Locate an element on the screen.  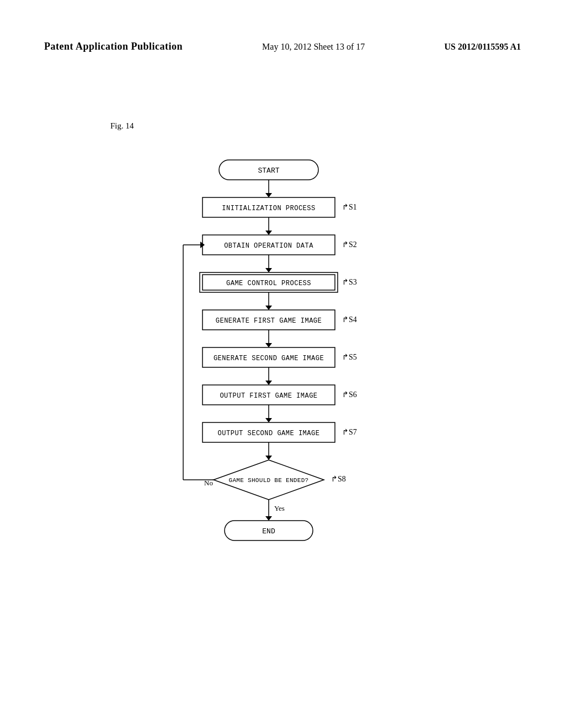
s3-label: GAME CONTROL PROCESS is located at coordinates (269, 283).